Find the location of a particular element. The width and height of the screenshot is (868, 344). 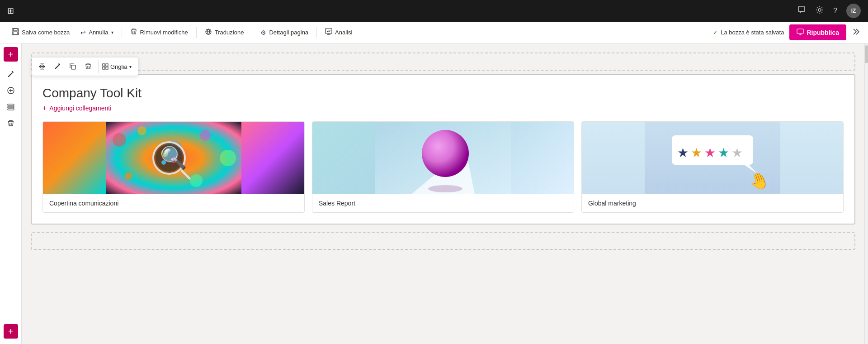

edit-button is located at coordinates (57, 67).